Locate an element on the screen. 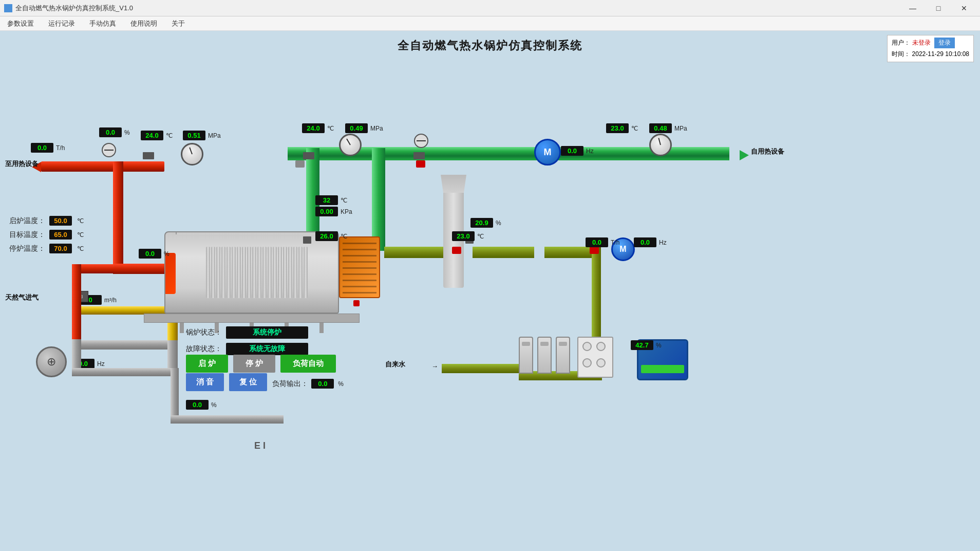 The width and height of the screenshot is (980, 551). start-temp-unit: ℃ is located at coordinates (80, 221).